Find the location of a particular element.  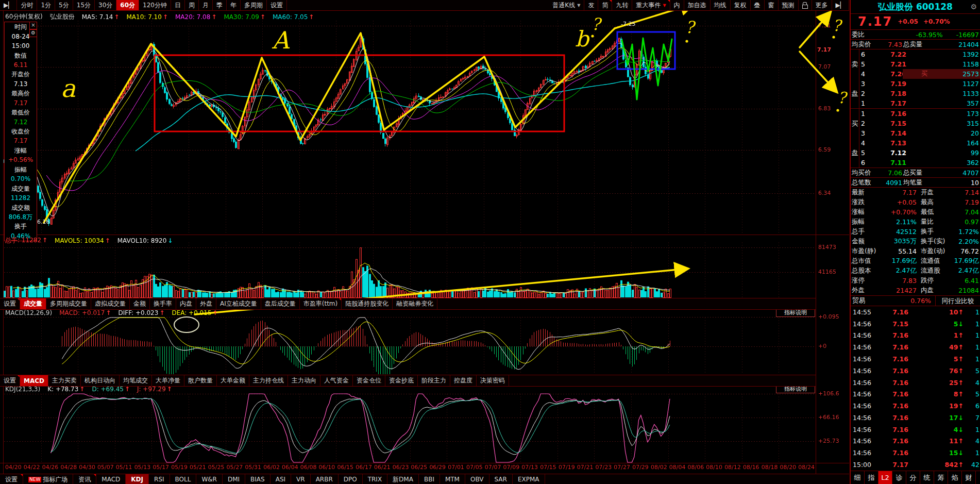

buy-level-row: 47.13164 is located at coordinates (920, 143).